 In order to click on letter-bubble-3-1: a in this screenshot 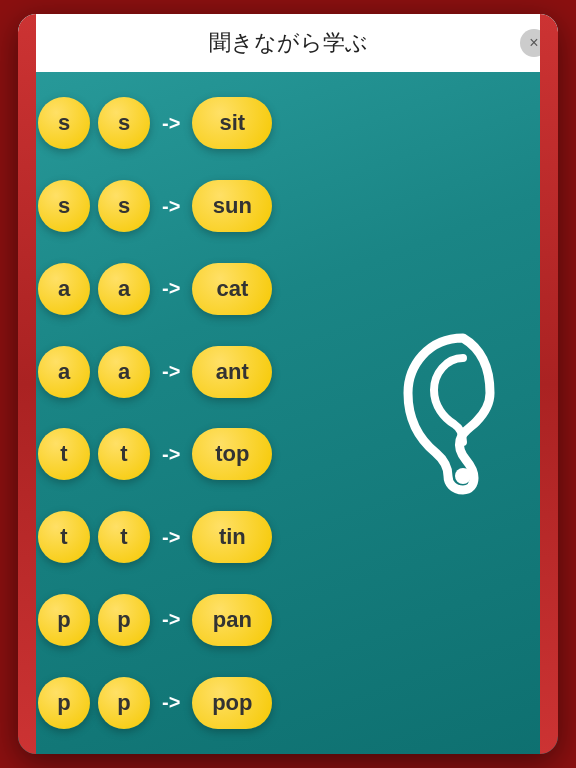, I will do `click(124, 372)`.